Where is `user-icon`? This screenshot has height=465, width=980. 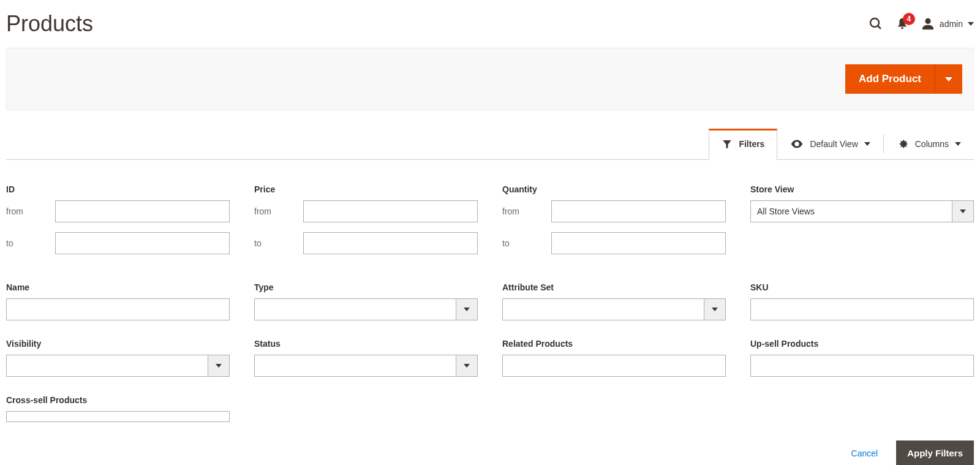
user-icon is located at coordinates (928, 24).